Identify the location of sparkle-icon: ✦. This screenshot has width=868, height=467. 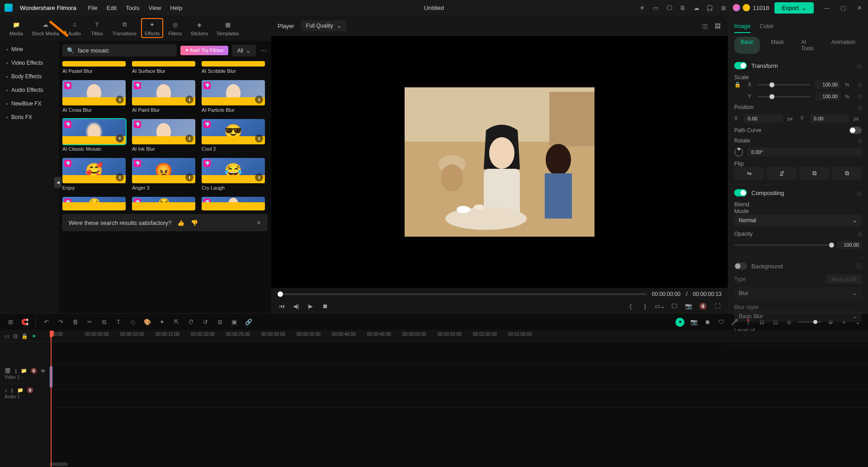
(162, 322).